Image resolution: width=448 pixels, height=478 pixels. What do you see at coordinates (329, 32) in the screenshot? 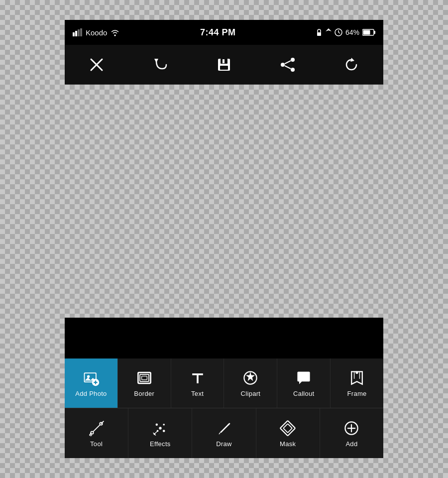
I see `location-icon` at bounding box center [329, 32].